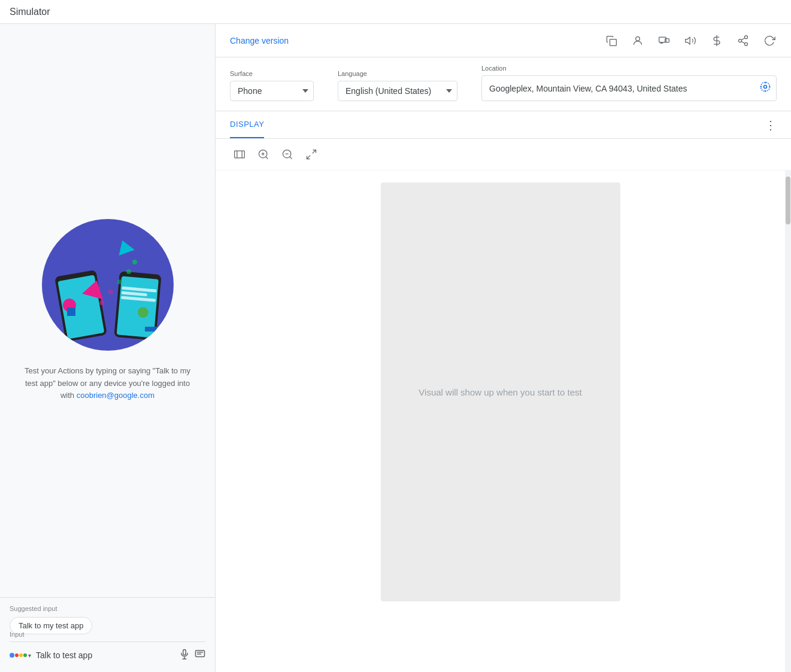  I want to click on description-text: Test your Actions by typing or saying "T…, so click(108, 384).